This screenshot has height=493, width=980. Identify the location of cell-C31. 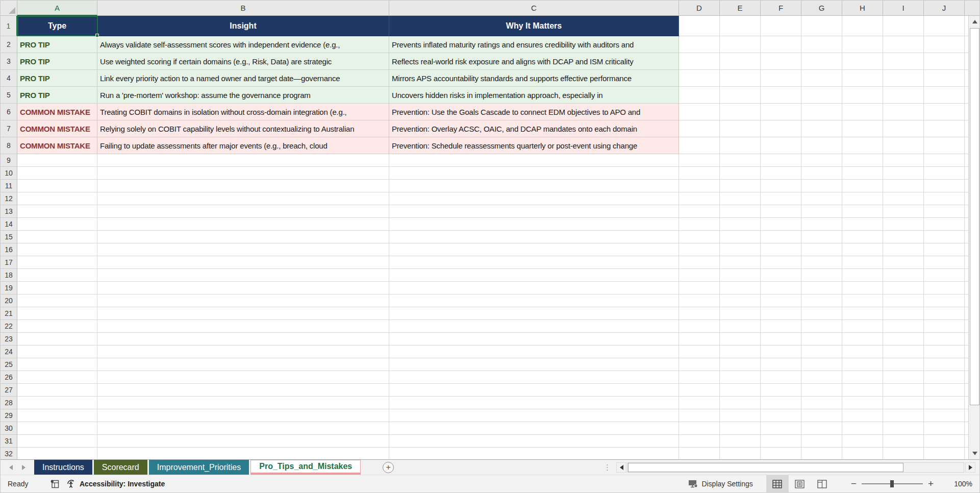
(534, 441).